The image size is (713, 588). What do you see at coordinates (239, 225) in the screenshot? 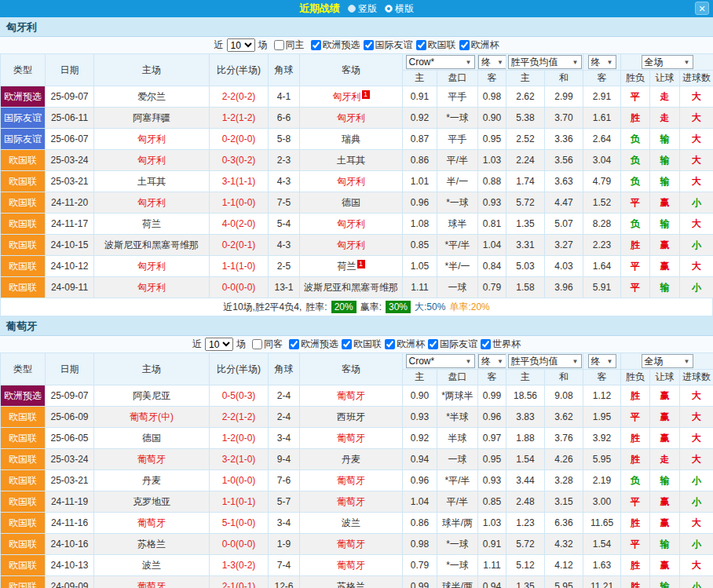
I see `score-cell: 4-0(2-0)` at bounding box center [239, 225].